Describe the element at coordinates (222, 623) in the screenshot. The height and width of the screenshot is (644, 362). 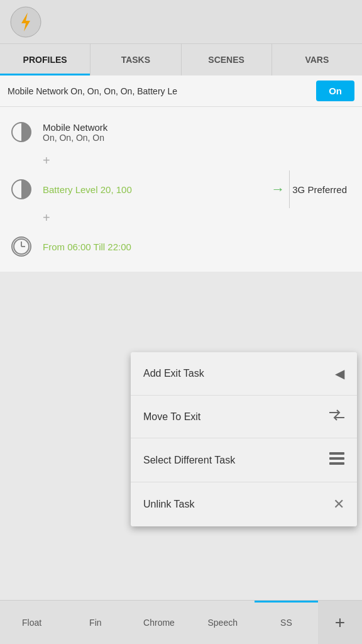
I see `bottom-nav-speech: Speech` at that location.